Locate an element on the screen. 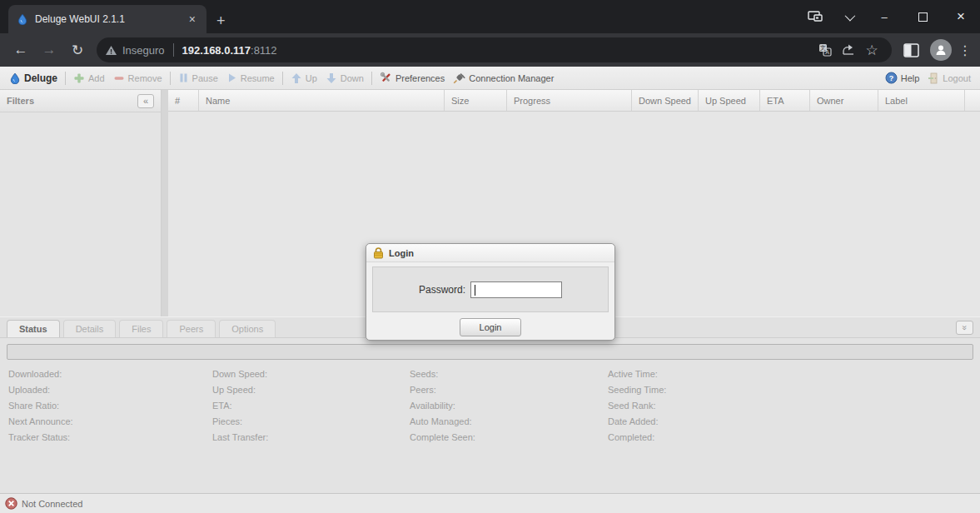  grid-header: # Name Size Progress Down Speed Up Speed… is located at coordinates (575, 101).